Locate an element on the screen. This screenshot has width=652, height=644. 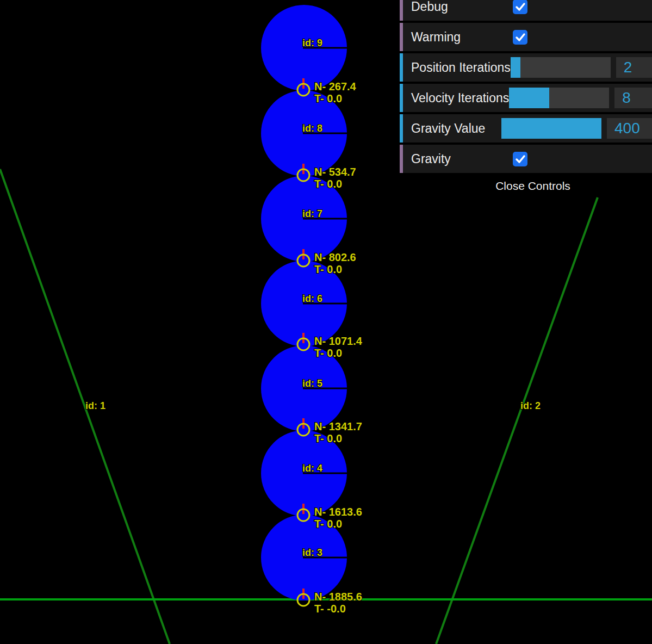
close-controls-button: Close Controls is located at coordinates (526, 186).